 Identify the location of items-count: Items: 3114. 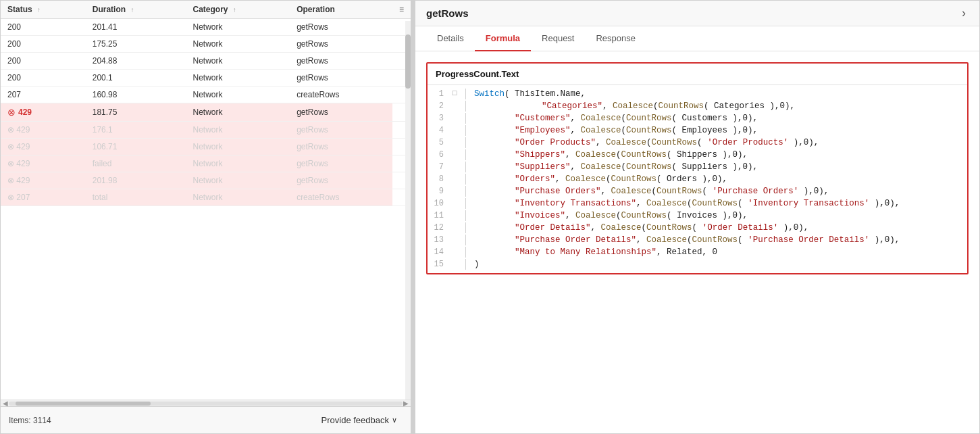
(30, 420).